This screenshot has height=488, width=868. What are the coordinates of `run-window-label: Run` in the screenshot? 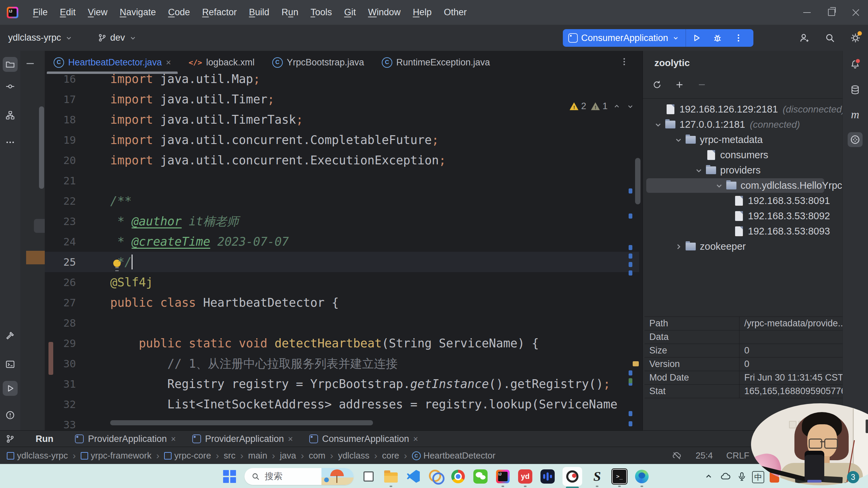 It's located at (44, 439).